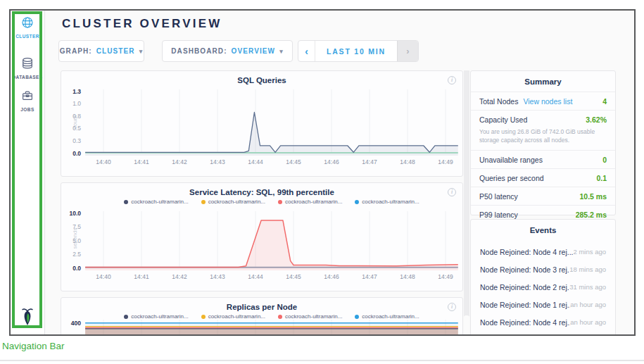 The image size is (644, 364). I want to click on summary-value: 0.1, so click(601, 178).